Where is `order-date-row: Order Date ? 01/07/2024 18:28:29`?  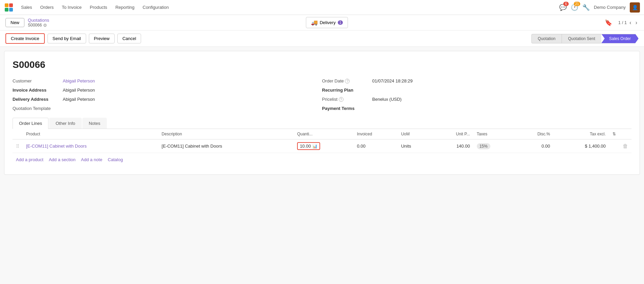
order-date-row: Order Date ? 01/07/2024 18:28:29 is located at coordinates (477, 81).